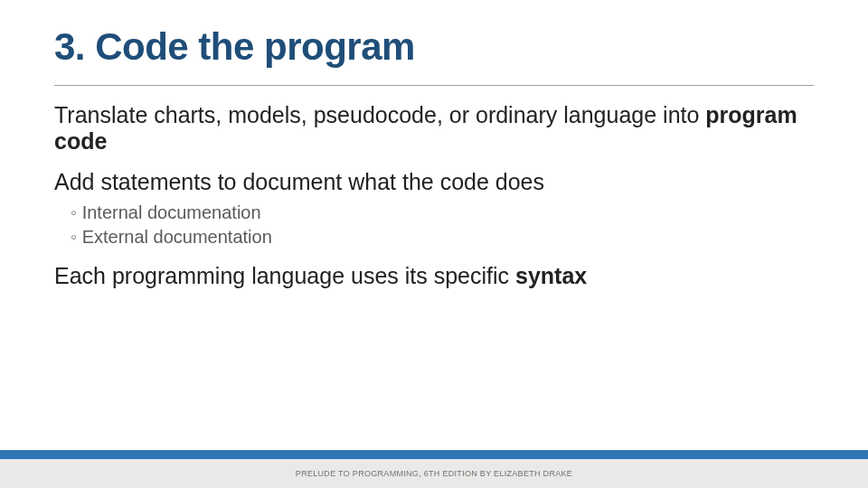 This screenshot has width=868, height=488. I want to click on footer-accent-bar, so click(434, 455).